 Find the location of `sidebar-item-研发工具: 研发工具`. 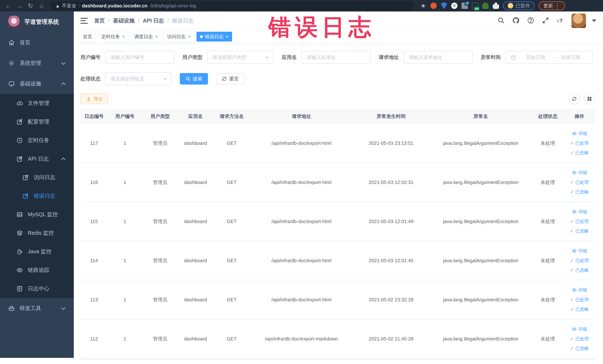

sidebar-item-研发工具: 研发工具 is located at coordinates (37, 308).